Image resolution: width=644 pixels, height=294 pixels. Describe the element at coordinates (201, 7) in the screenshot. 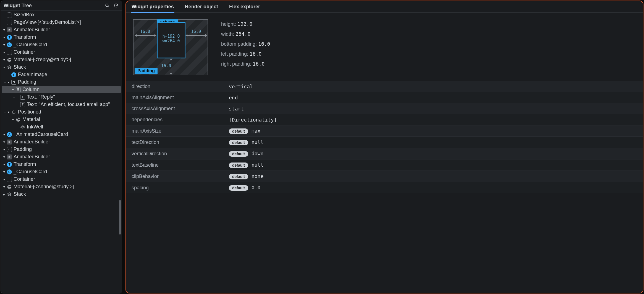

I see `tab-render-object: Render object` at that location.